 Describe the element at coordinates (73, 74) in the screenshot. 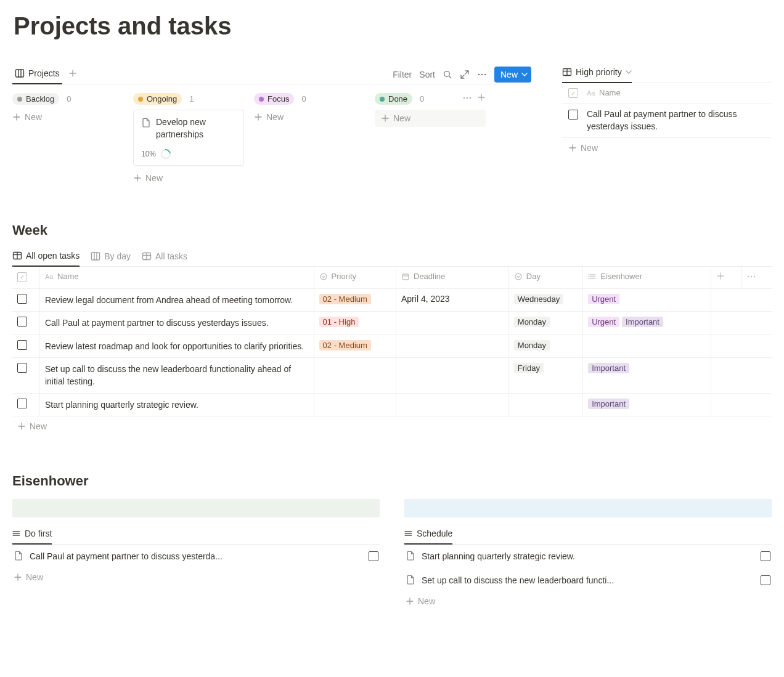

I see `add-view-button` at that location.